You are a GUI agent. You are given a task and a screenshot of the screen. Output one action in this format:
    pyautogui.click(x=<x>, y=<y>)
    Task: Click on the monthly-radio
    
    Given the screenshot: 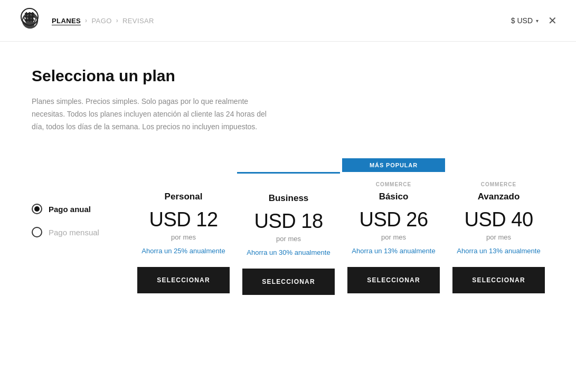 What is the action you would take?
    pyautogui.click(x=37, y=232)
    